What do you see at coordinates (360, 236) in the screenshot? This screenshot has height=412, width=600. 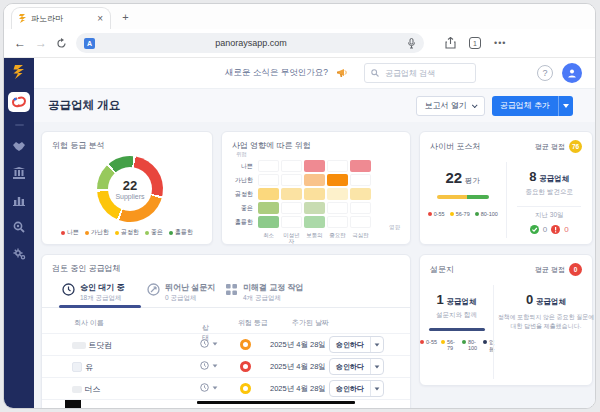 I see `heatmap-col-label: 극심한` at bounding box center [360, 236].